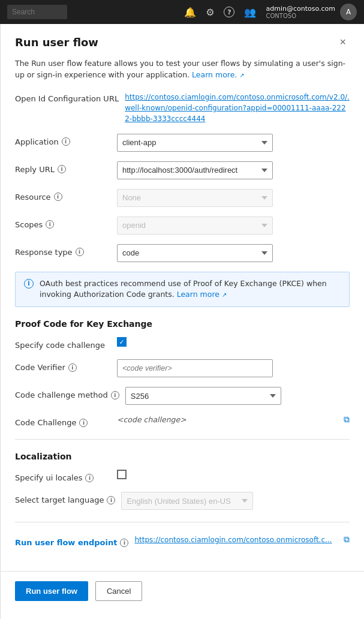 Image resolution: width=364 pixels, height=619 pixels. I want to click on resource-select: None, so click(195, 198).